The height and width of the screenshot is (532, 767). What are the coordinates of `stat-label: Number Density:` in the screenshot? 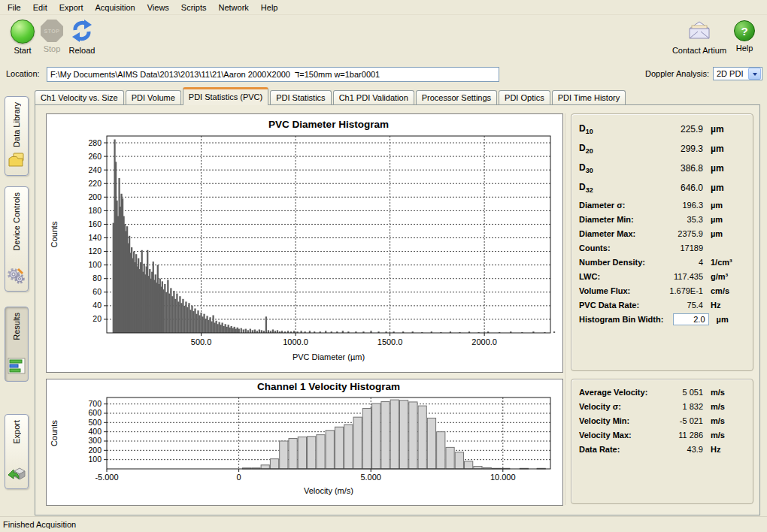 It's located at (614, 262).